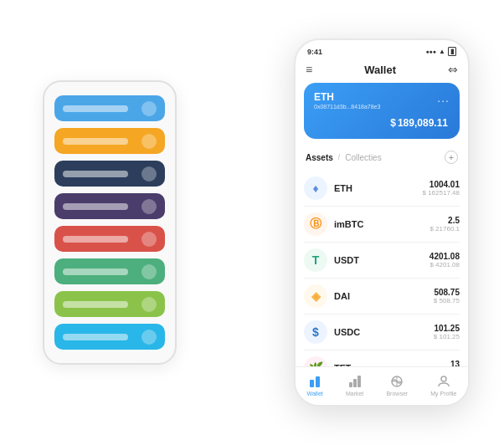 This screenshot has width=504, height=445. What do you see at coordinates (316, 296) in the screenshot?
I see `asset-icon-dai: ◈` at bounding box center [316, 296].